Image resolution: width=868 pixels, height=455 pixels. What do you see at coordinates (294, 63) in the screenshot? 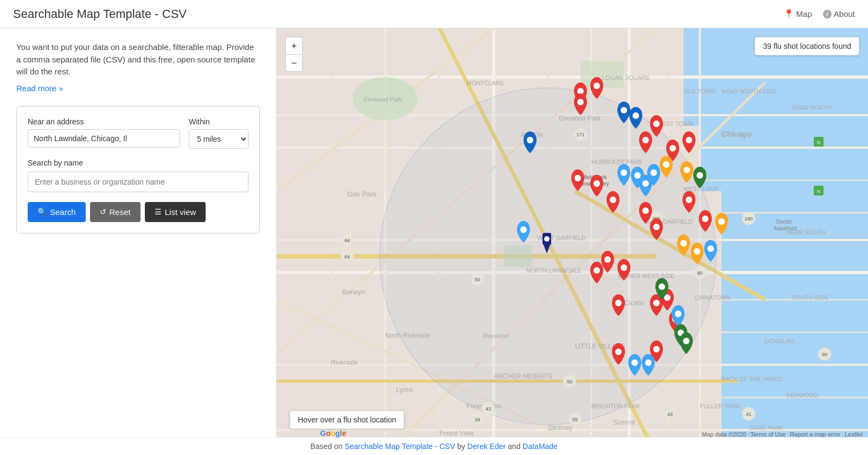
I see `zoom-out-button: −` at bounding box center [294, 63].